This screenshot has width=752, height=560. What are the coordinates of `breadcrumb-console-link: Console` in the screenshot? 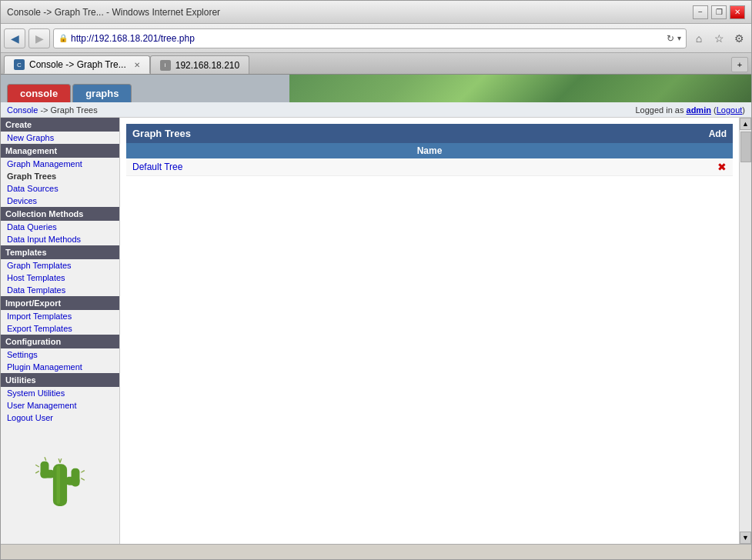 It's located at (22, 110).